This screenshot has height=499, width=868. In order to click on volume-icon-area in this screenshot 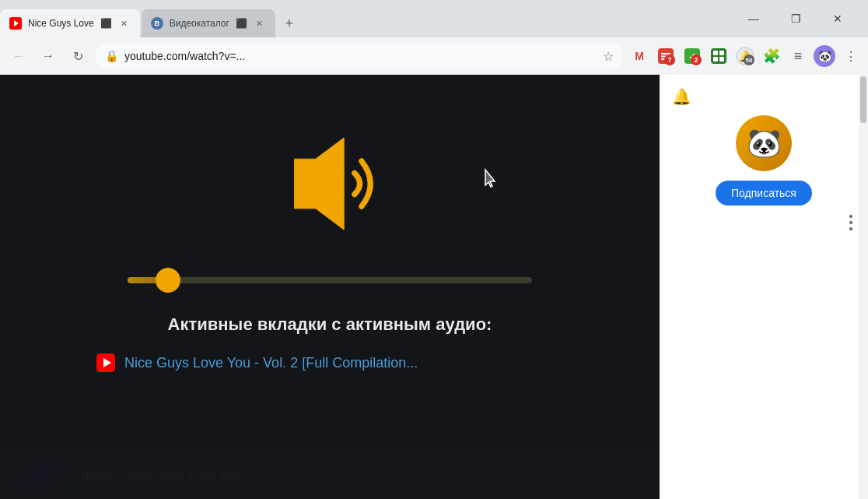, I will do `click(330, 184)`.